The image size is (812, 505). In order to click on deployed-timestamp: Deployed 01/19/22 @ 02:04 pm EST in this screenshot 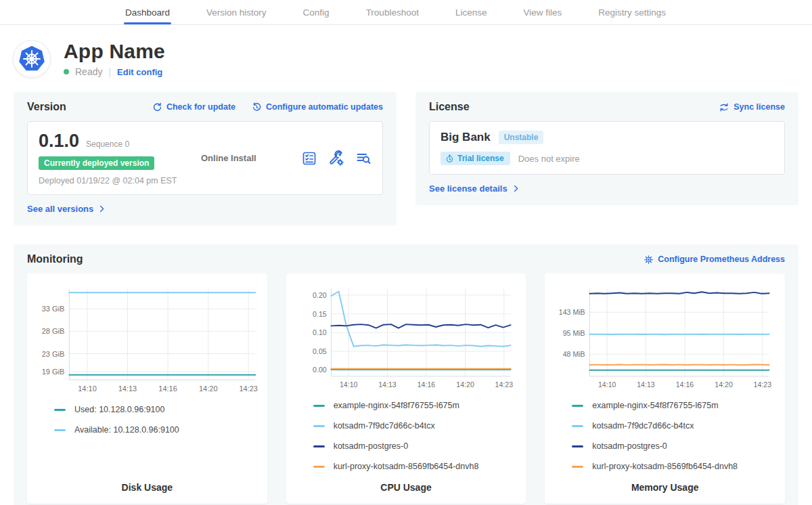, I will do `click(120, 181)`.